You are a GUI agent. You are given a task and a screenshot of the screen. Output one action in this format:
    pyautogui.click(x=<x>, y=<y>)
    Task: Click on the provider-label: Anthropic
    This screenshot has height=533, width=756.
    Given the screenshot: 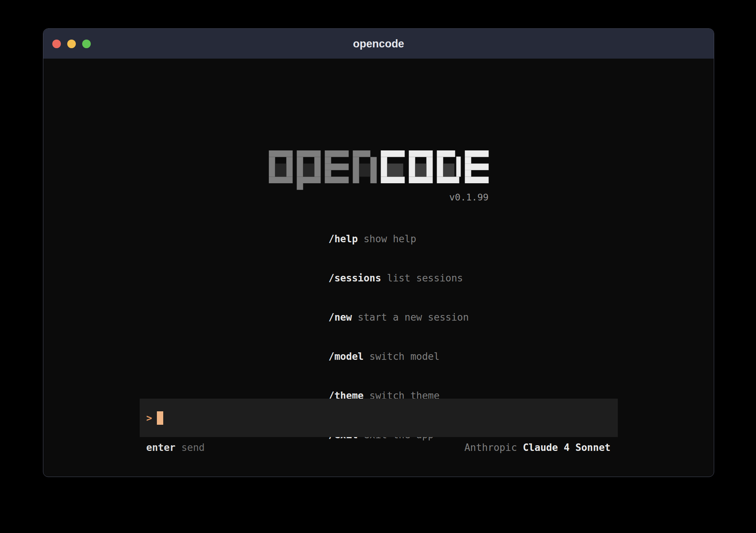 What is the action you would take?
    pyautogui.click(x=491, y=448)
    